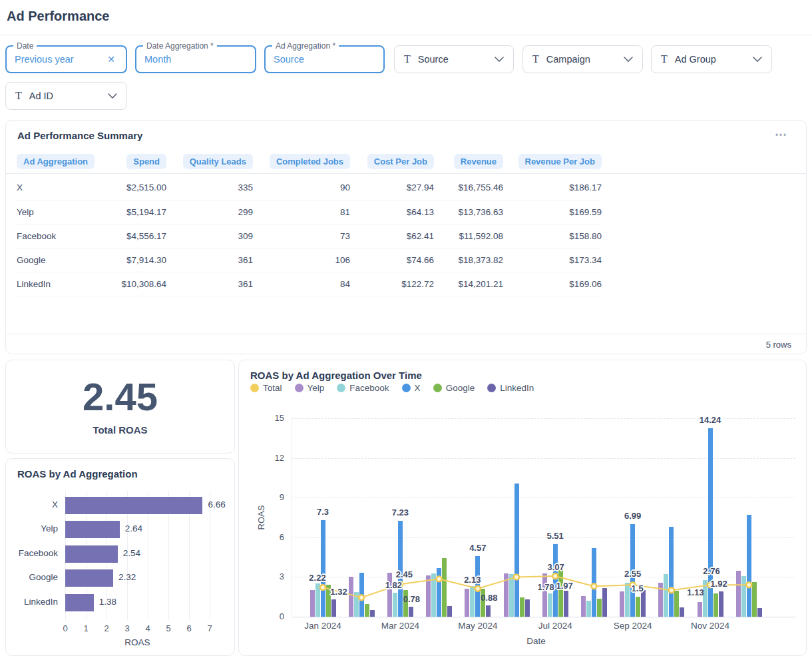  What do you see at coordinates (552, 284) in the screenshot?
I see `table-cell: $169.06` at bounding box center [552, 284].